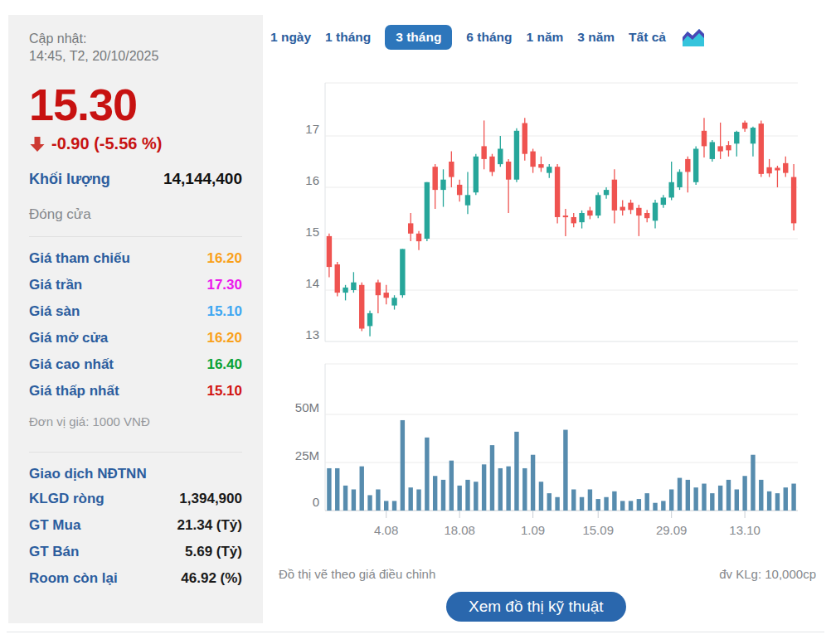 The width and height of the screenshot is (831, 644). I want to click on range-tab-7: Tất cả, so click(647, 37).